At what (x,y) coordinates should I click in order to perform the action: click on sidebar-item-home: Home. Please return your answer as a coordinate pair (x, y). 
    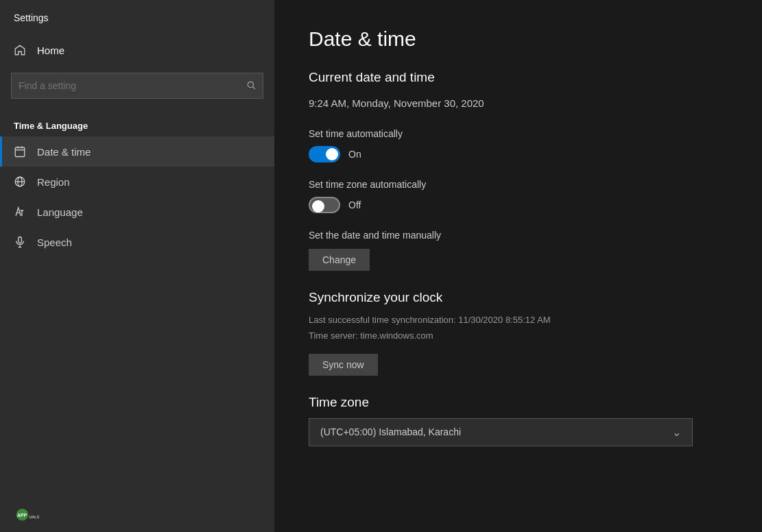
    Looking at the image, I should click on (137, 50).